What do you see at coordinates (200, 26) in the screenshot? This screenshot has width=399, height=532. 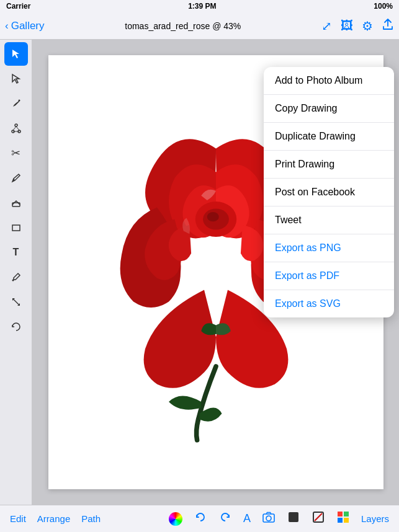 I see `nav-bar: ‹ Gallery tomas_arad_red_rose @ 43% ⤢ 🖼 …` at bounding box center [200, 26].